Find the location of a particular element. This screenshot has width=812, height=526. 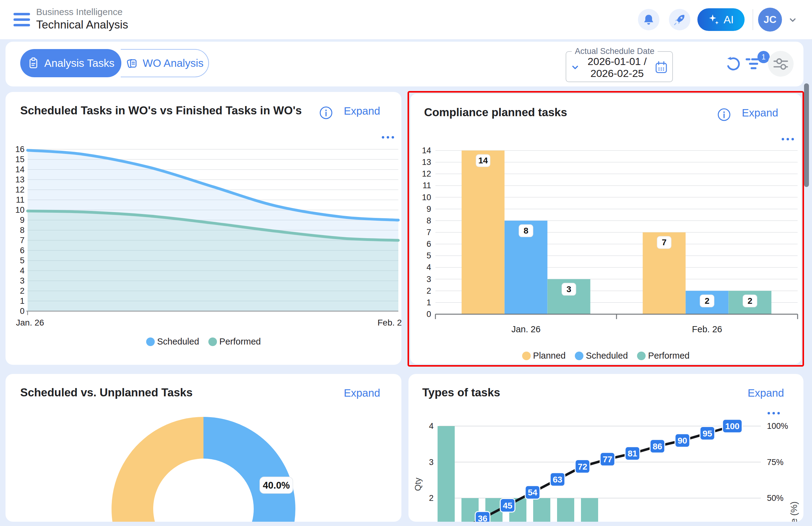

scrollbar-thumb is located at coordinates (807, 135).